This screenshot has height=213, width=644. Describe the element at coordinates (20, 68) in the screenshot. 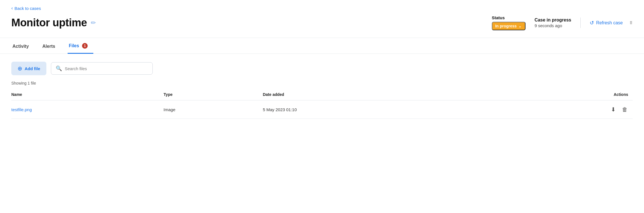

I see `add-circle-icon: ⊕` at that location.